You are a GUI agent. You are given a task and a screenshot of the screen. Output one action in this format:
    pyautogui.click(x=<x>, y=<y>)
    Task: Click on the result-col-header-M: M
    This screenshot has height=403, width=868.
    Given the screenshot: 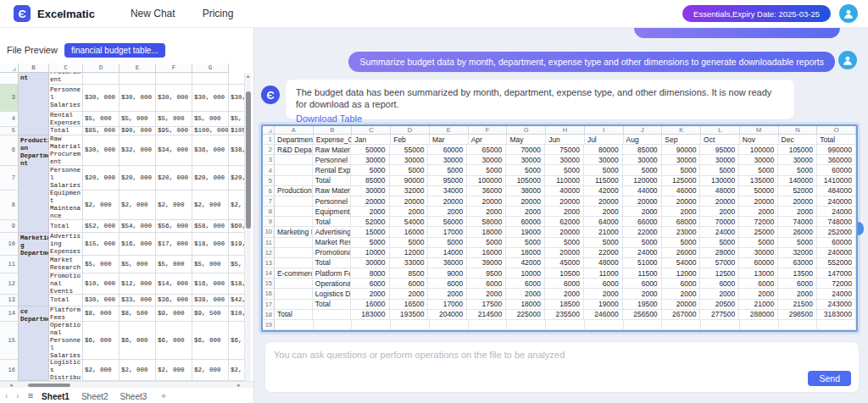 What is the action you would take?
    pyautogui.click(x=760, y=130)
    